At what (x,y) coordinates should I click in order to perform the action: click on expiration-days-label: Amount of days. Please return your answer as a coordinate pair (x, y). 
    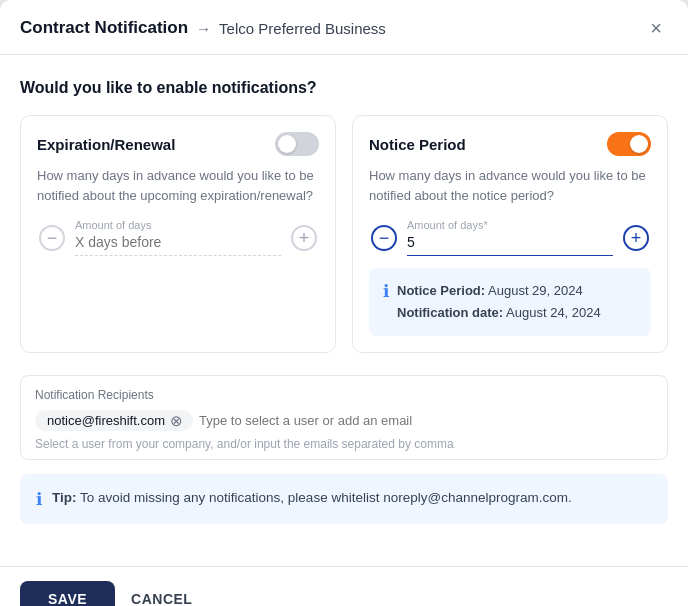
    Looking at the image, I should click on (178, 225).